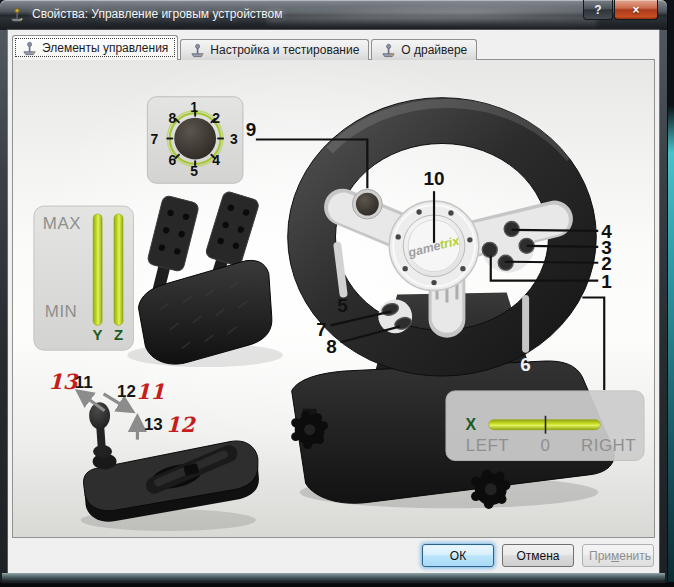 The width and height of the screenshot is (674, 587). What do you see at coordinates (434, 178) in the screenshot?
I see `callout-10: 10` at bounding box center [434, 178].